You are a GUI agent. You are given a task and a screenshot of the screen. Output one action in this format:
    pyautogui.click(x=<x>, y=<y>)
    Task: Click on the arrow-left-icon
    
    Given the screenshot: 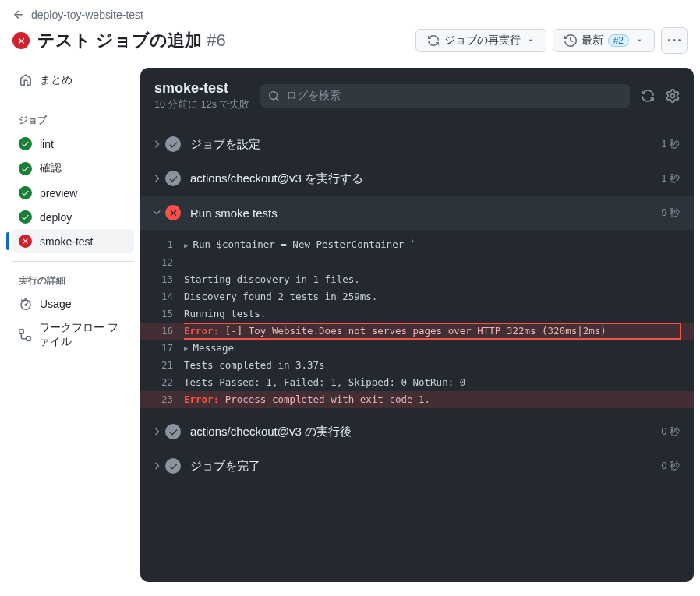 What is the action you would take?
    pyautogui.click(x=19, y=15)
    